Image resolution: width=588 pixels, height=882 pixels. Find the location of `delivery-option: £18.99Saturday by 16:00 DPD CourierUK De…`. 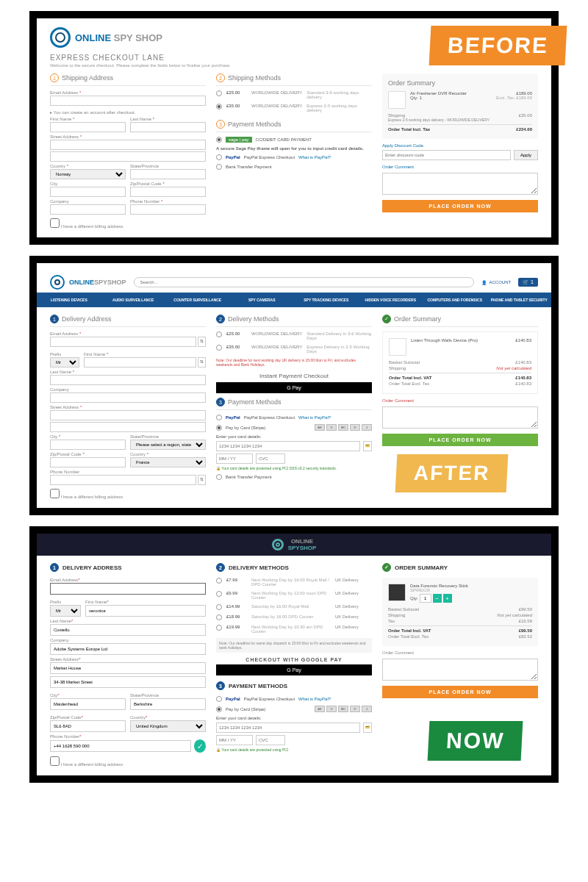

delivery-option: £18.99Saturday by 16:00 DPD CourierUK De… is located at coordinates (294, 617).